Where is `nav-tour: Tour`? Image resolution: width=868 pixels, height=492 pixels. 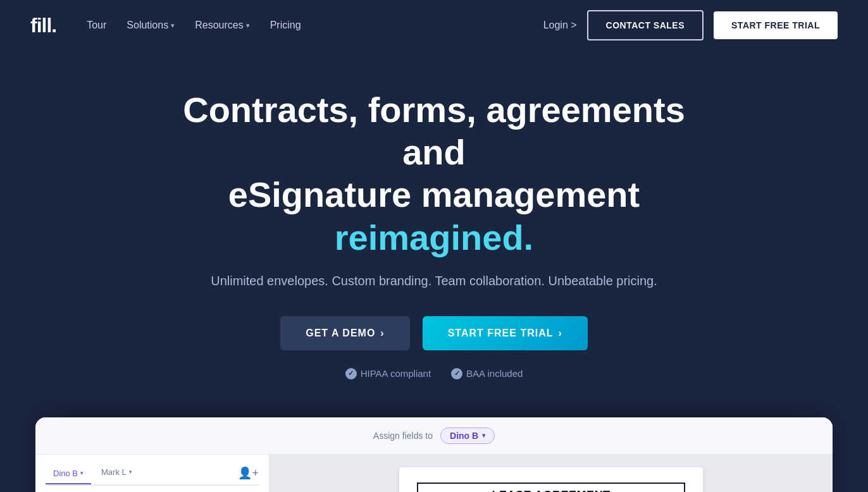
nav-tour: Tour is located at coordinates (96, 25).